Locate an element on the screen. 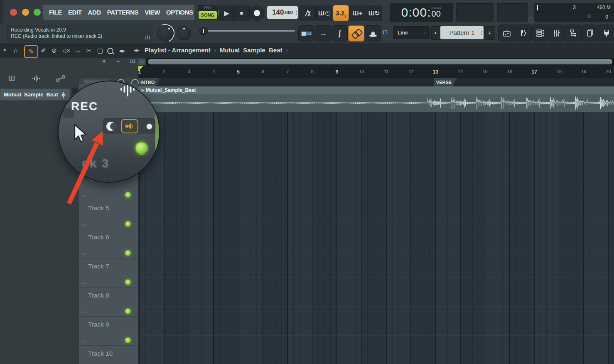  magnified-green-led is located at coordinates (141, 148).